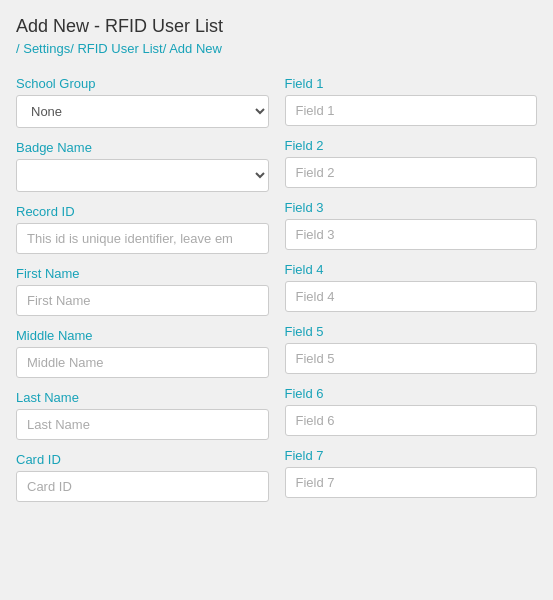 The image size is (553, 600). Describe the element at coordinates (142, 238) in the screenshot. I see `record-id-input` at that location.